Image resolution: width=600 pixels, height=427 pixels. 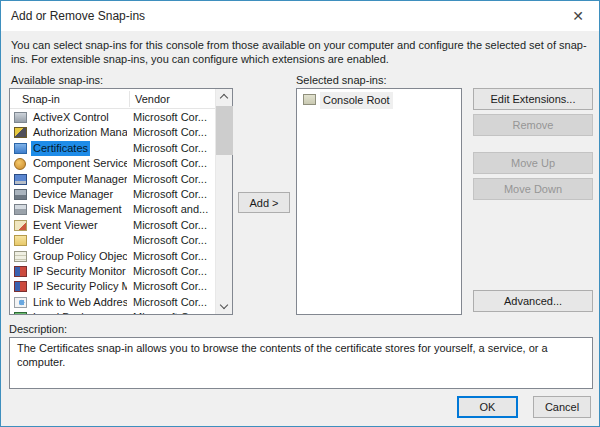 What do you see at coordinates (78, 210) in the screenshot?
I see `snapin-name: Disk Management` at bounding box center [78, 210].